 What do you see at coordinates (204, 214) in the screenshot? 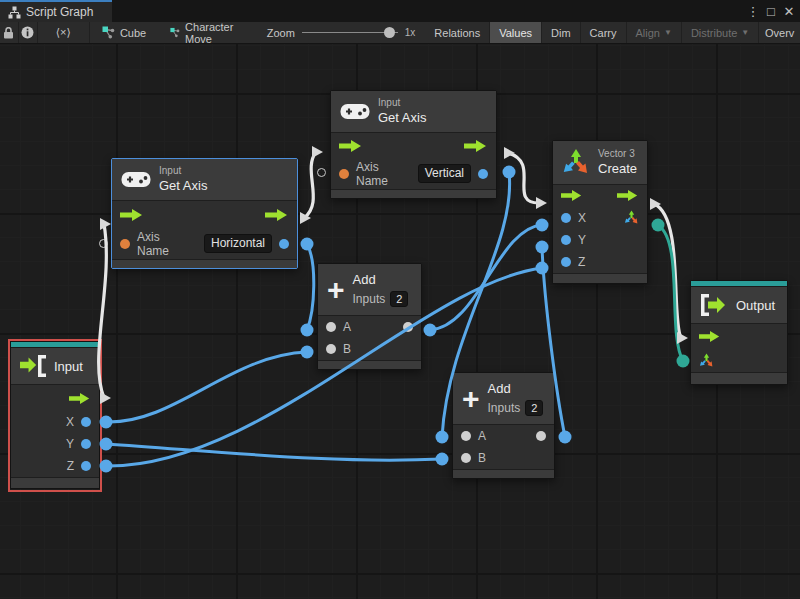
I see `node-get-axis-horizontal: Input Get Axis Axis Name Horizontal` at bounding box center [204, 214].